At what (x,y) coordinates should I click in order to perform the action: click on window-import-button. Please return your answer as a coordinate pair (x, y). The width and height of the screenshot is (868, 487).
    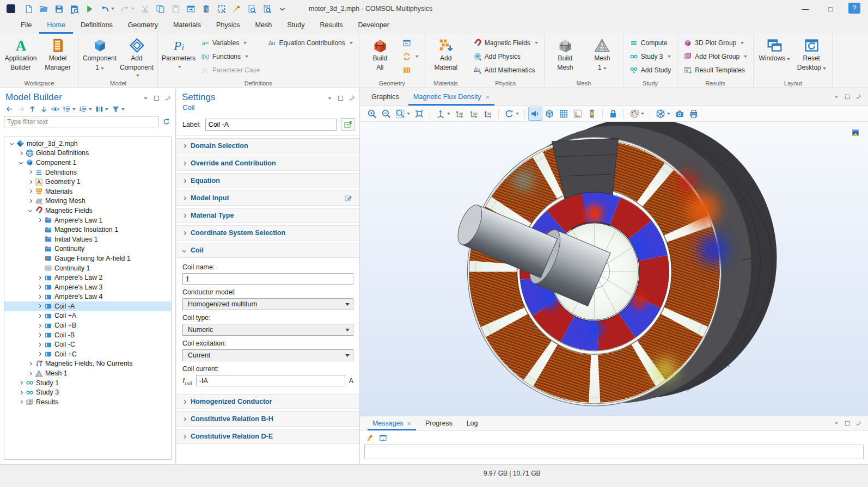
    Looking at the image, I should click on (191, 9).